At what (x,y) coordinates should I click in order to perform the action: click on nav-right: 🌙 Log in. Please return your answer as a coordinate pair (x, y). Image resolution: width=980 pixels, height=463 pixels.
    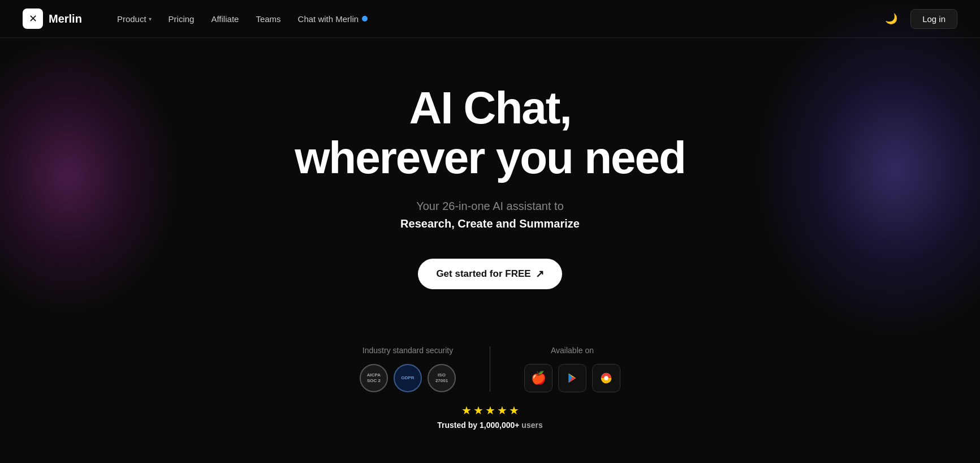
    Looking at the image, I should click on (919, 19).